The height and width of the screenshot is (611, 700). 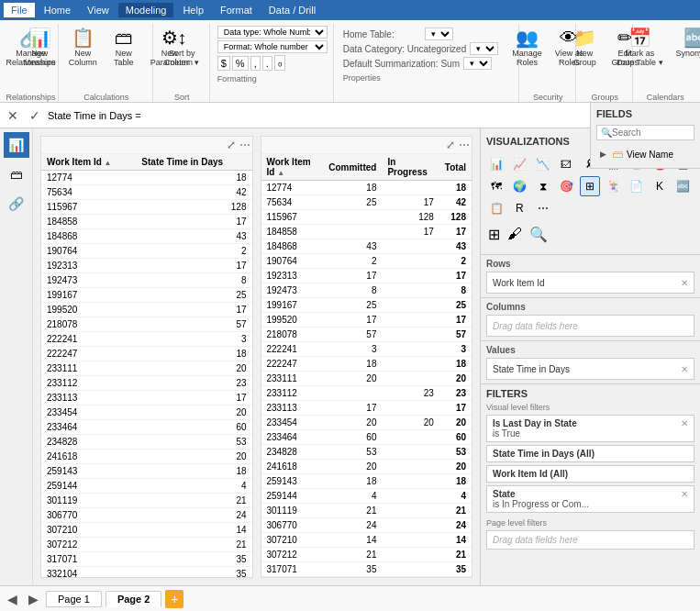 I want to click on viz-filled-map: 🌍, so click(x=519, y=186).